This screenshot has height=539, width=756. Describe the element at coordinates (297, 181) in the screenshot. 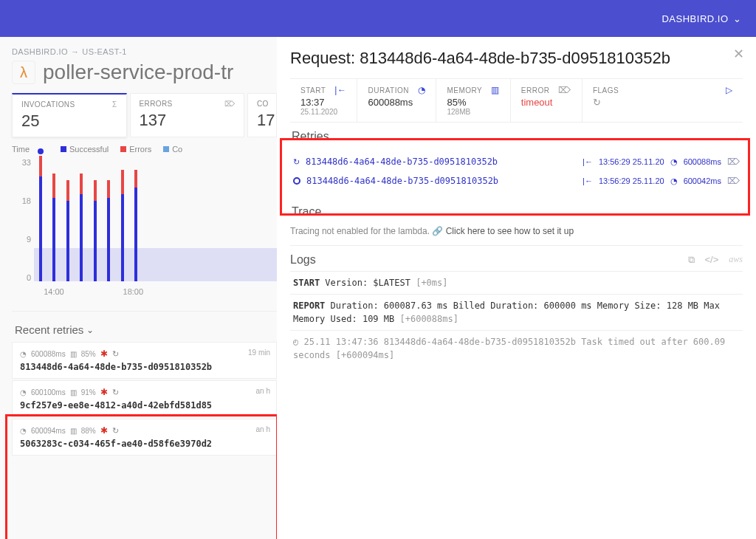

I see `circle-icon` at that location.